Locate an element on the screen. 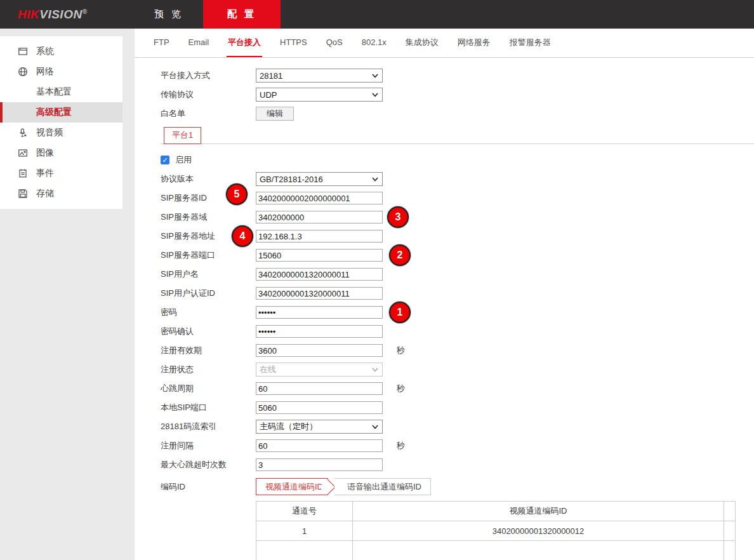 The image size is (754, 560). password-input is located at coordinates (319, 312).